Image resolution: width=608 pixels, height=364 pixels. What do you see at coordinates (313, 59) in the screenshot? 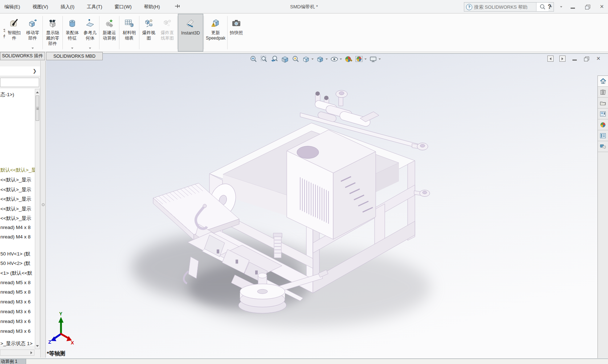
I see `view-orientation-dropdown-icon` at bounding box center [313, 59].